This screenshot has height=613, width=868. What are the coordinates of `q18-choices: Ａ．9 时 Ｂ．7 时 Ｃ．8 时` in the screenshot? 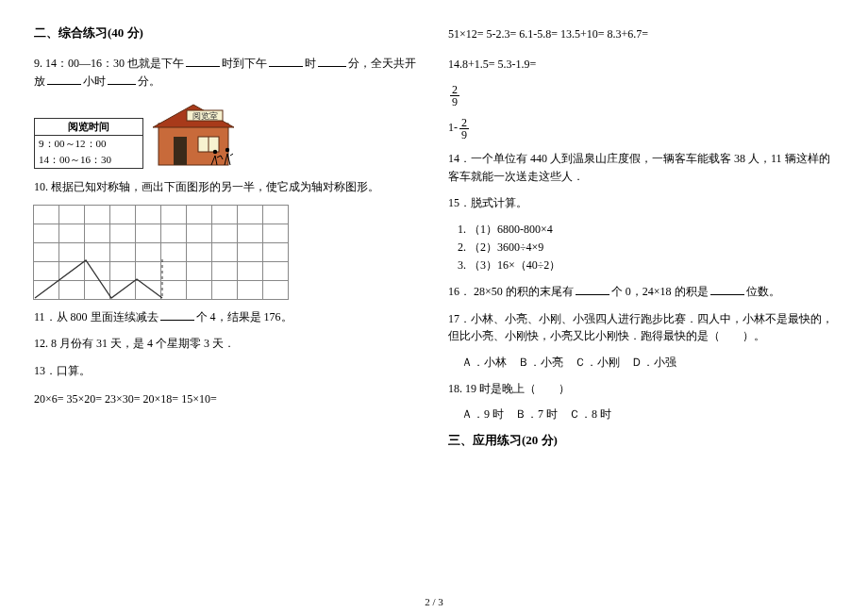 It's located at (642, 415).